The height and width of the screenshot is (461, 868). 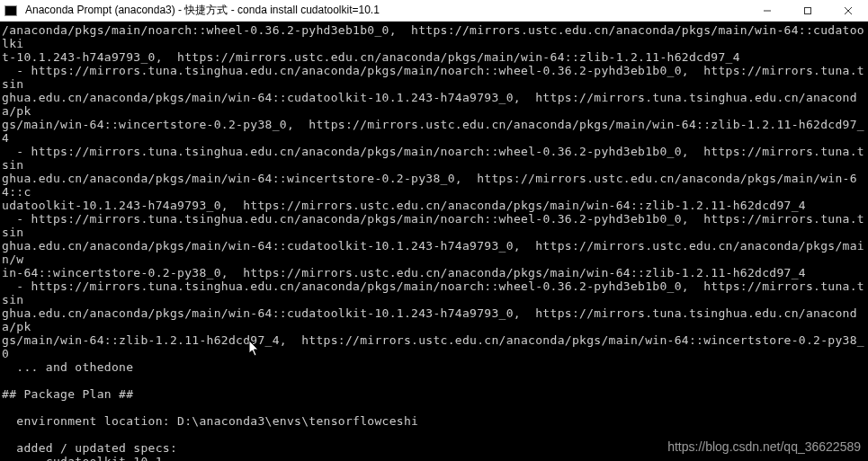 I want to click on window-title: Anaconda Prompt (anaconda3) - 快捷方式 - con…, so click(x=384, y=11).